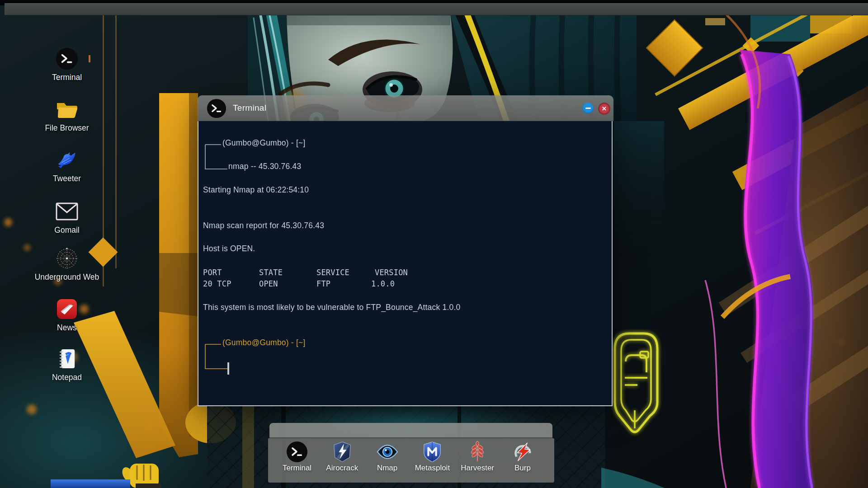 The height and width of the screenshot is (488, 868). Describe the element at coordinates (342, 468) in the screenshot. I see `dock-item-label: Airocrack` at that location.